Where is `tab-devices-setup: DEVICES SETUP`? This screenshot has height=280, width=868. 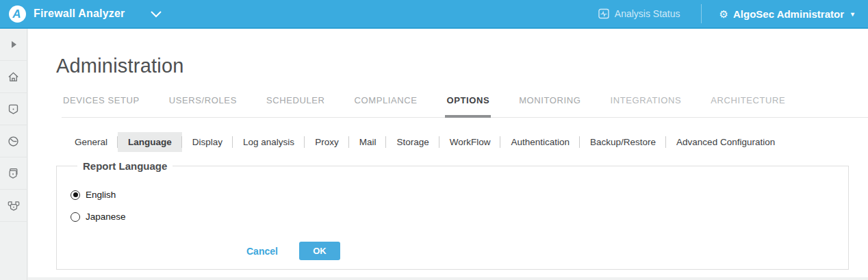 tab-devices-setup: DEVICES SETUP is located at coordinates (101, 107).